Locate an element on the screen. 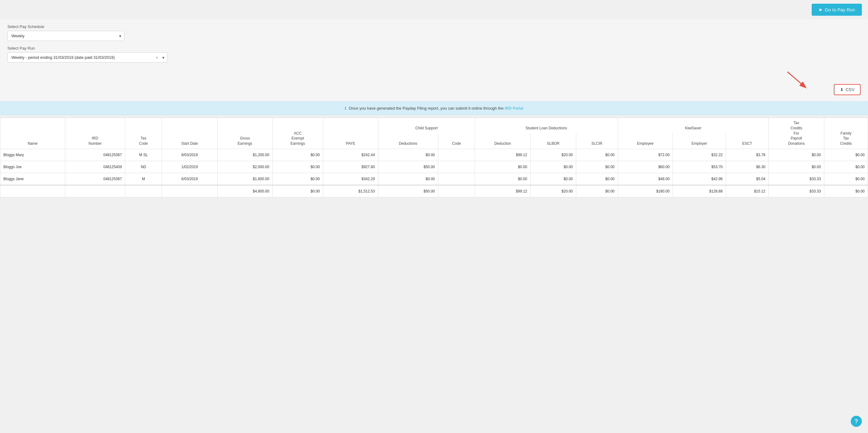  totals-row: $4,800.00 $0.00 $1,512.53 $50.00 $99.12 … is located at coordinates (434, 191).